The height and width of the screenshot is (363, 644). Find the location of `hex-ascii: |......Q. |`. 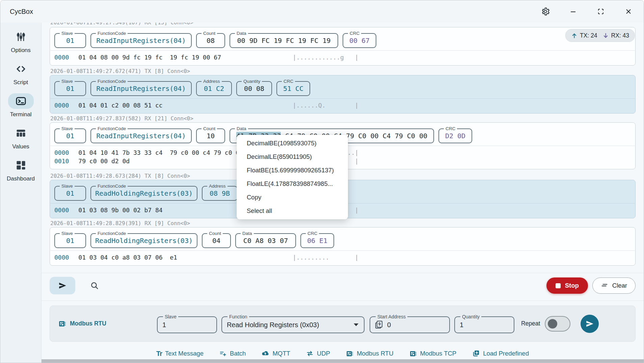

hex-ascii: |......Q. | is located at coordinates (325, 105).